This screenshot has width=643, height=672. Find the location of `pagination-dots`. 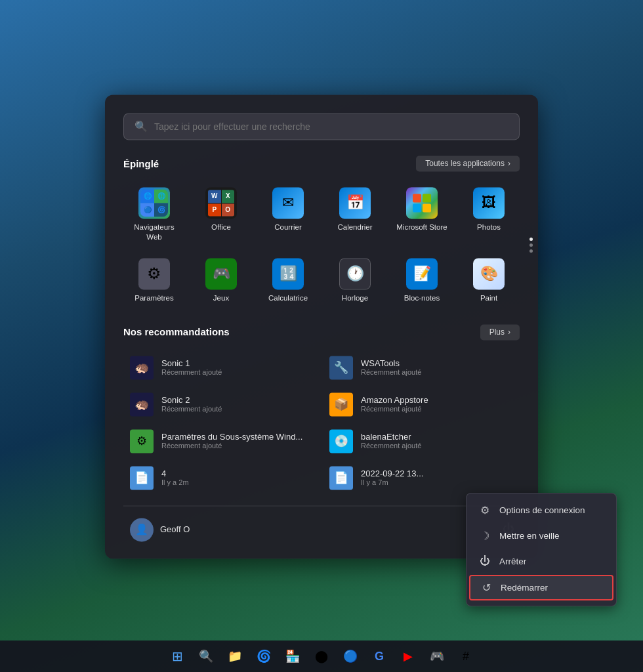

pagination-dots is located at coordinates (531, 245).